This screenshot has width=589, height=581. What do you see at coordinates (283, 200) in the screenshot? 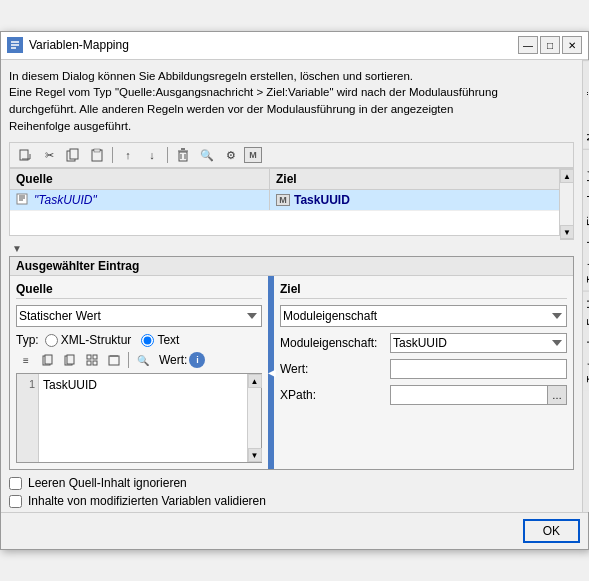
I see `target-row-icon: M` at bounding box center [283, 200].